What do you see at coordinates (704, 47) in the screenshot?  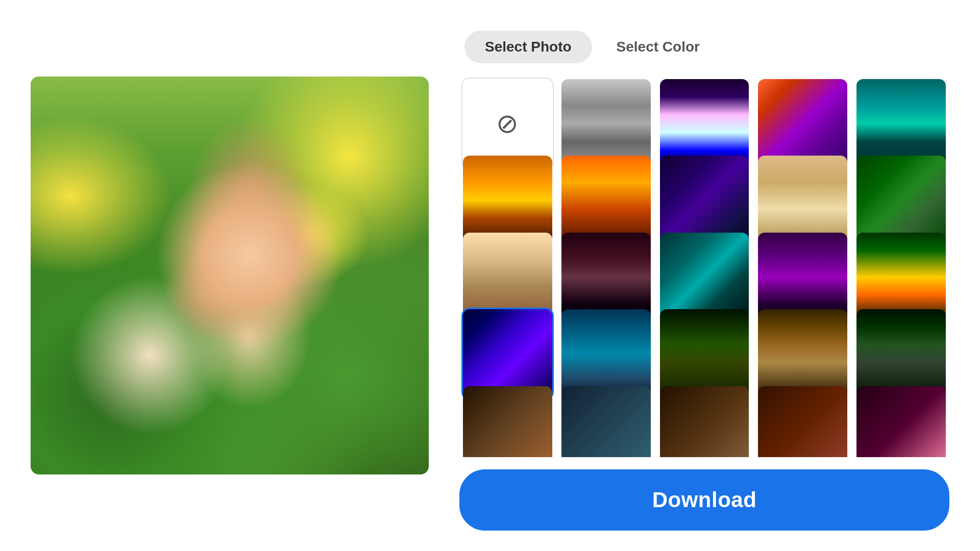 I see `tab-bar: Select Photo Select Color` at bounding box center [704, 47].